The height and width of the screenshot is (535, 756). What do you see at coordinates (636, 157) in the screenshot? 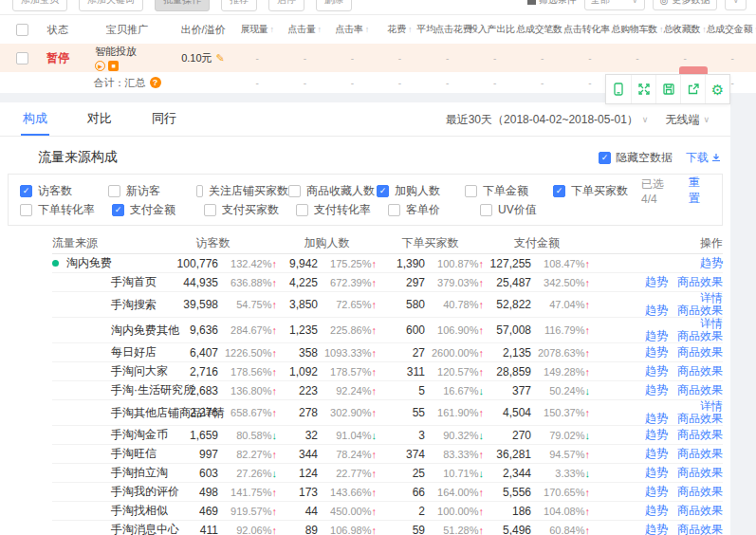
I see `hide-empty-toggle: ✓ 隐藏空数据` at bounding box center [636, 157].